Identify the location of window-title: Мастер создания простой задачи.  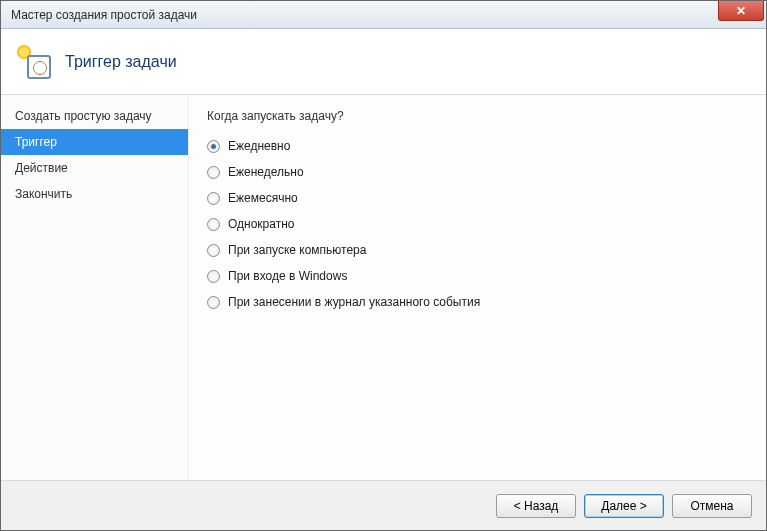
(104, 15).